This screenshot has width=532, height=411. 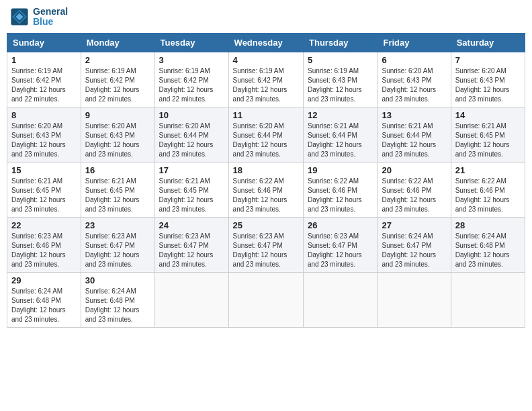 I want to click on calendar-cell: 7 Sunrise: 6:20 AM Sunset: 6:43 PM Dayli…, so click(x=488, y=79).